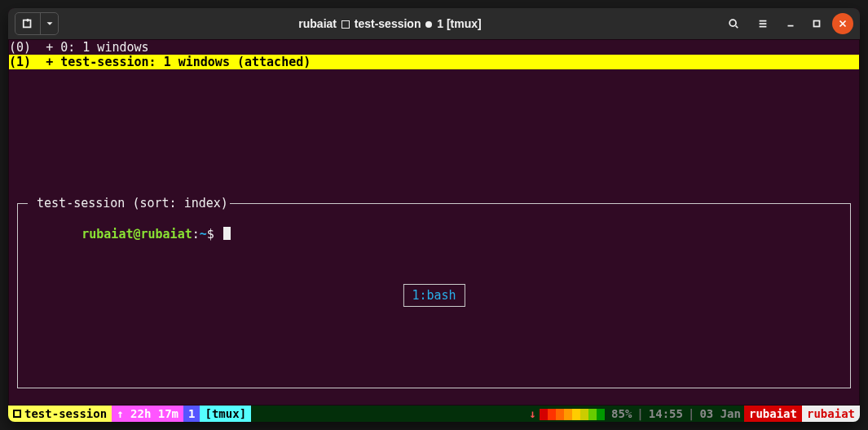 The image size is (868, 430). I want to click on battery-colorbar-icon, so click(572, 414).